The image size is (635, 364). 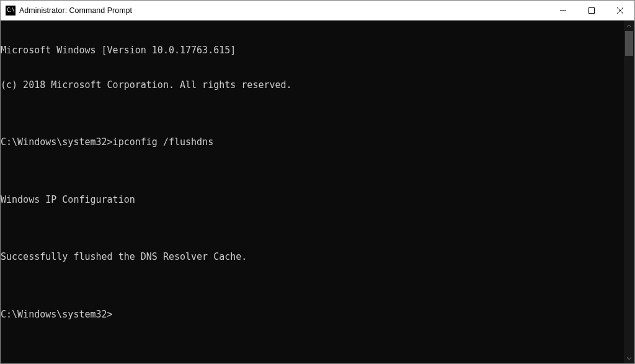 What do you see at coordinates (313, 200) in the screenshot?
I see `terminal-line: Windows IP Configuration` at bounding box center [313, 200].